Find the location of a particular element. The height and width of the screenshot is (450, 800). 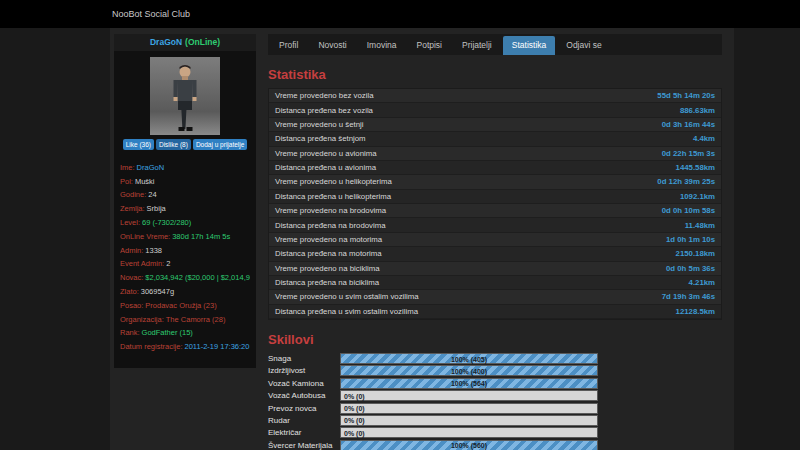

stat-row: Distanca pređena na biciklima4.21km is located at coordinates (495, 283).